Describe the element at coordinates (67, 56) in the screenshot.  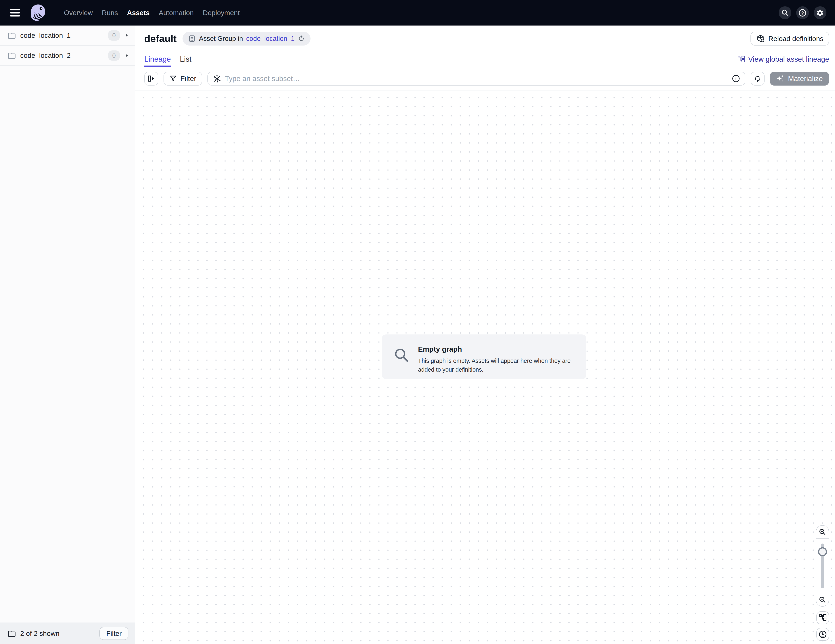
I see `sidebar-item-code-location-2: code_location_2 0` at that location.